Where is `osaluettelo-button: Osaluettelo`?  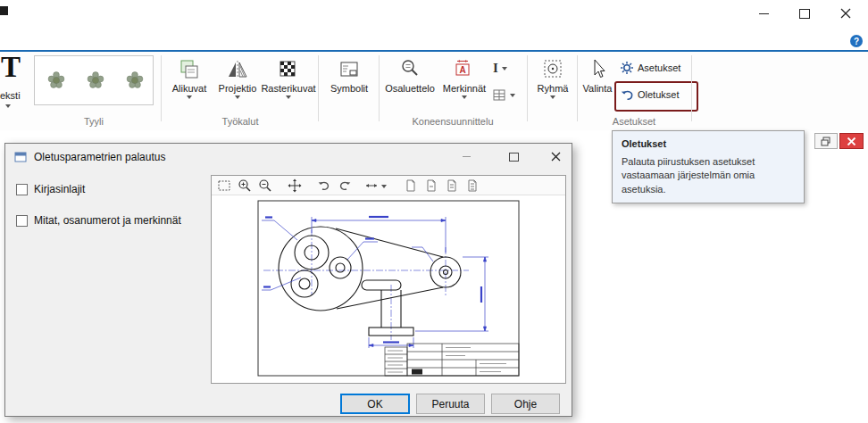 osaluettelo-button: Osaluettelo is located at coordinates (410, 85).